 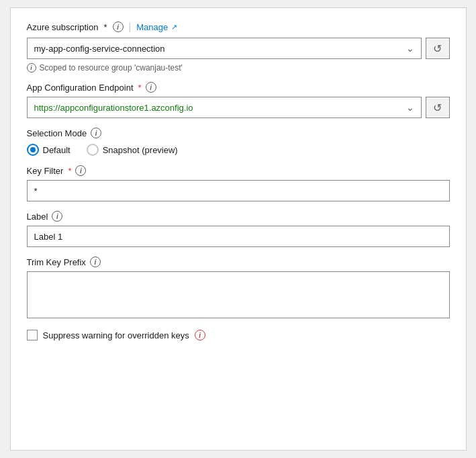 I want to click on suppress-warning-info-icon: i, so click(x=200, y=335).